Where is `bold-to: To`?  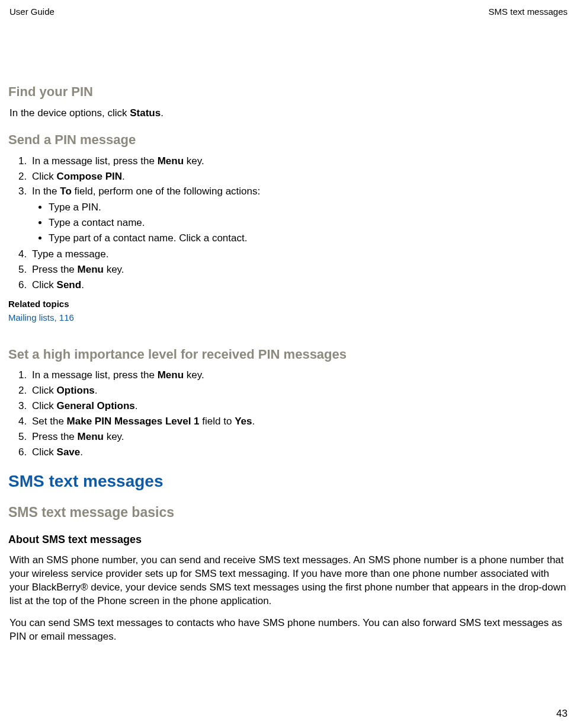
bold-to: To is located at coordinates (66, 191).